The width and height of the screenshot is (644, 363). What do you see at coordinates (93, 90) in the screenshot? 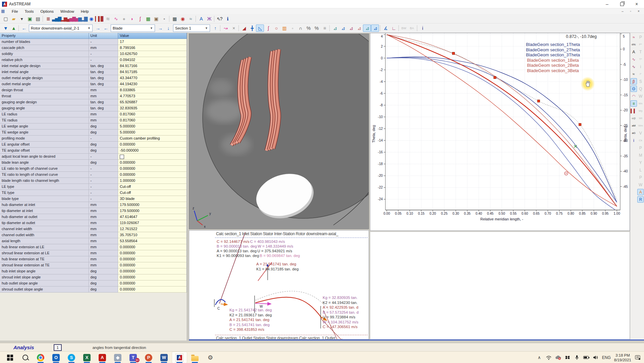
I see `property-row: design throatmm8.033865` at bounding box center [93, 90].